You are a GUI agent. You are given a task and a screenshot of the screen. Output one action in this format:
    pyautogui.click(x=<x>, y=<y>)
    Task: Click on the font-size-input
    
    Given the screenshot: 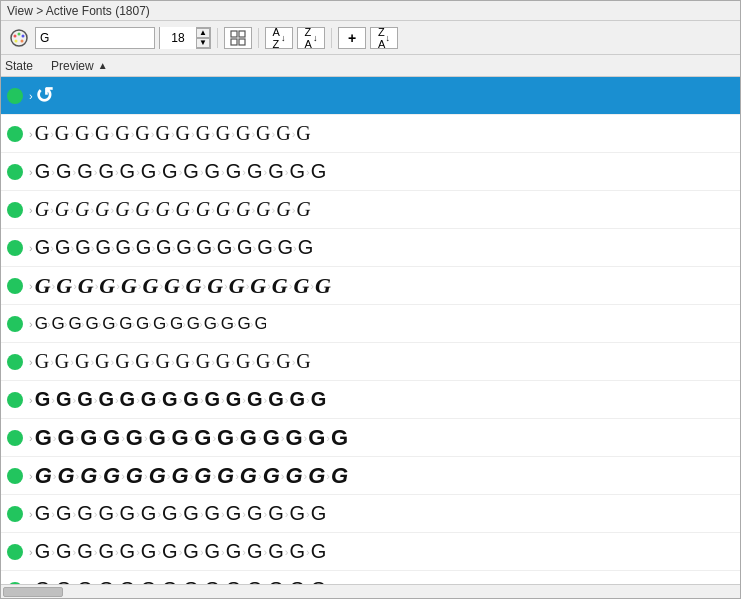 What is the action you would take?
    pyautogui.click(x=178, y=38)
    